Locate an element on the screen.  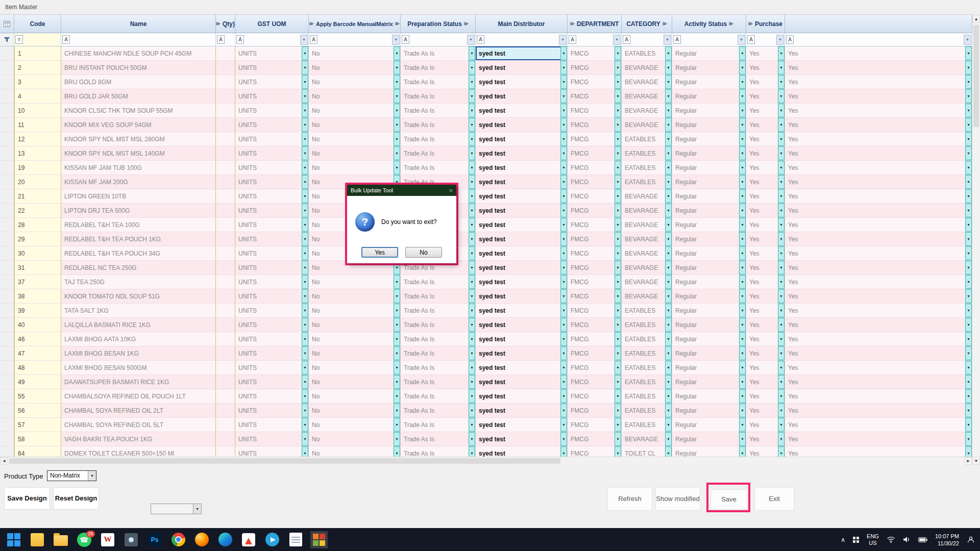
filter-dropdown-button: ▾ is located at coordinates (471, 40).